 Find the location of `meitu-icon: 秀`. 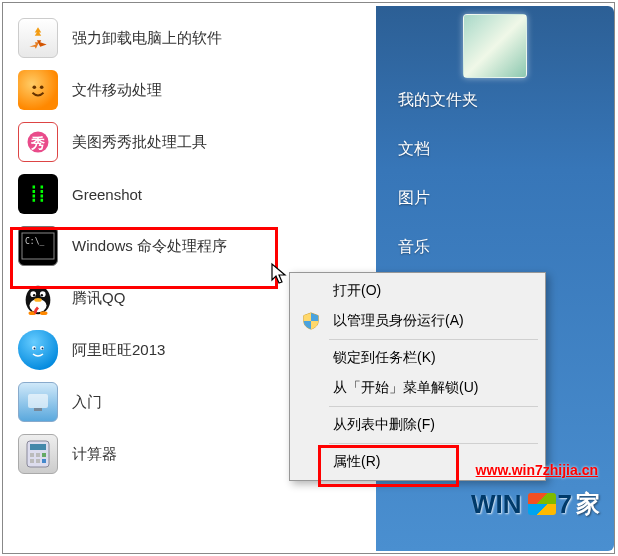

meitu-icon: 秀 is located at coordinates (38, 142).